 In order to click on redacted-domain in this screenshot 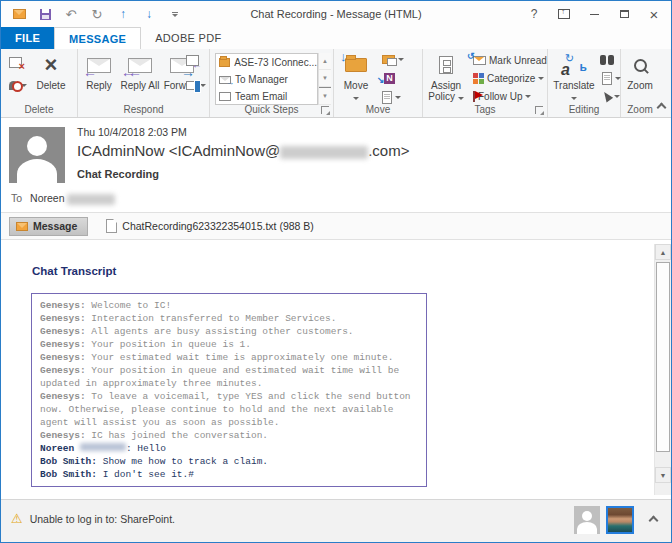, I will do `click(324, 152)`.